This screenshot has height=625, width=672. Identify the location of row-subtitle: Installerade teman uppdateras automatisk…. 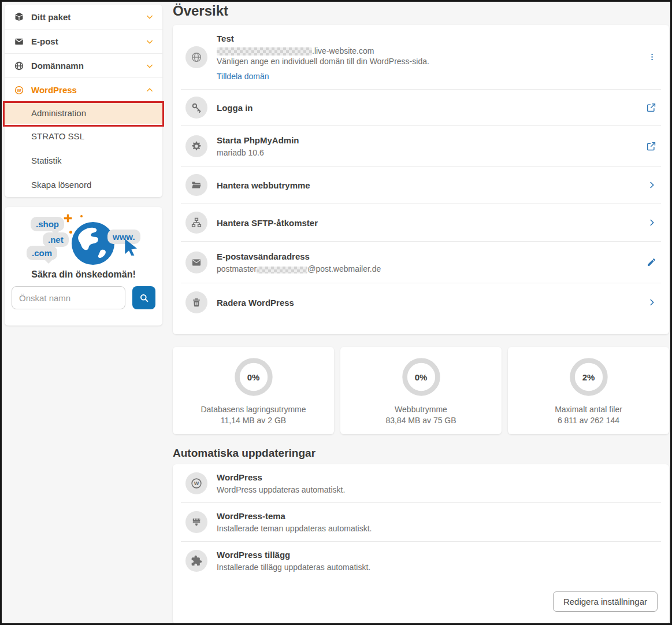
(295, 528).